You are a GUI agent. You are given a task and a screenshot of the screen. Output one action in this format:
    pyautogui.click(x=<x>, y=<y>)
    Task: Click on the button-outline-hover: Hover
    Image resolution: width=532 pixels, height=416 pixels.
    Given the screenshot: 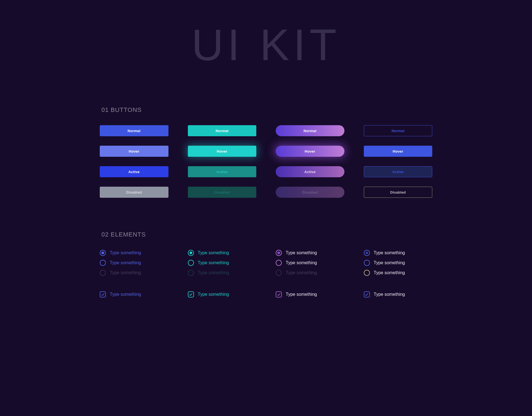 What is the action you would take?
    pyautogui.click(x=398, y=151)
    